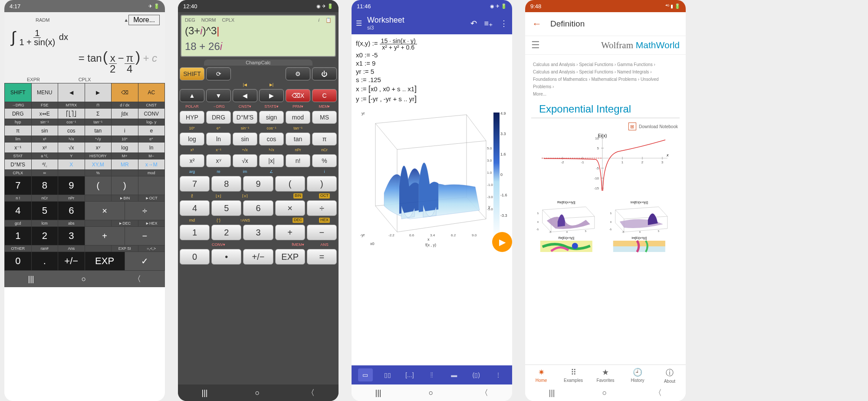 The height and width of the screenshot is (401, 868). Describe the element at coordinates (71, 114) in the screenshot. I see `calc-key: ⎡⎣⎤⎦` at that location.